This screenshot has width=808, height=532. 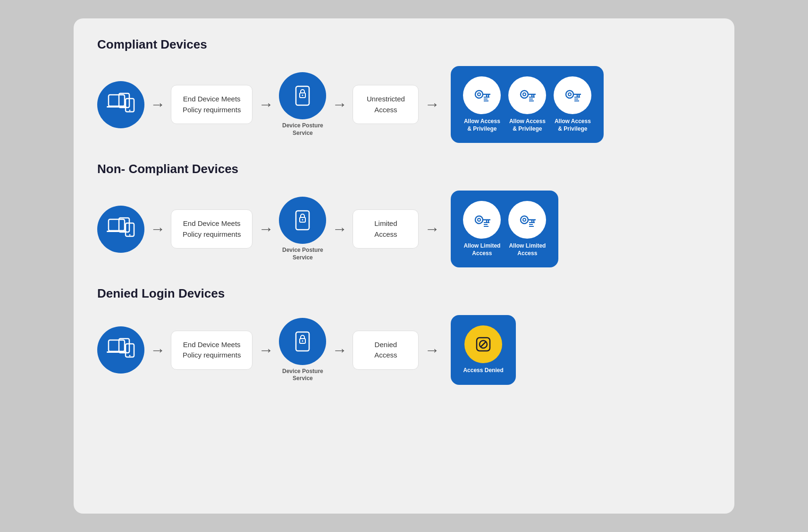 What do you see at coordinates (121, 105) in the screenshot?
I see `device-icon` at bounding box center [121, 105].